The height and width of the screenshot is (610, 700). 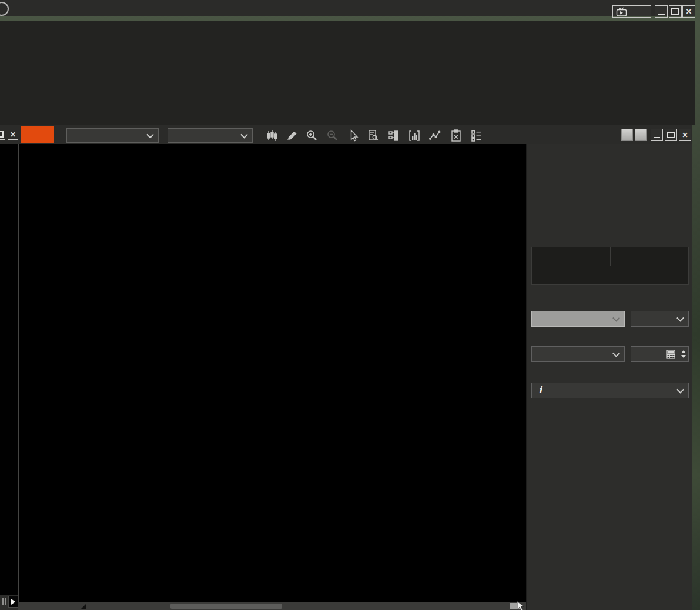 I want to click on chart-minimize-button, so click(x=657, y=135).